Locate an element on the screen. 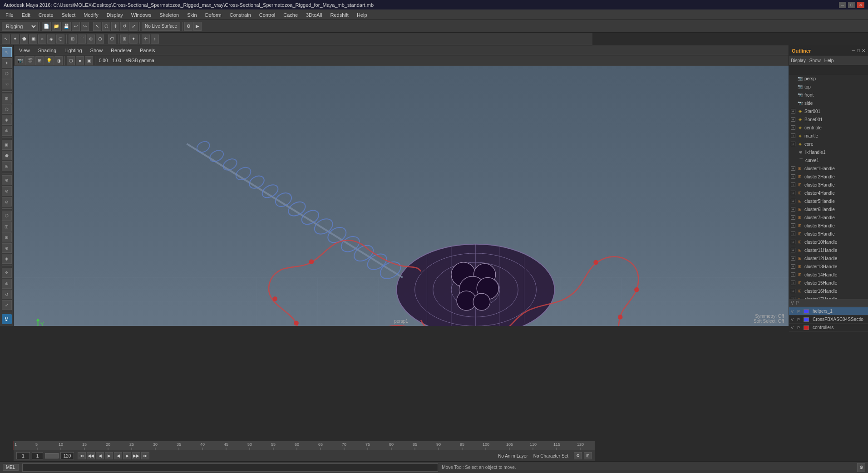 The image size is (868, 473). menu-modify: Modify is located at coordinates (91, 15).